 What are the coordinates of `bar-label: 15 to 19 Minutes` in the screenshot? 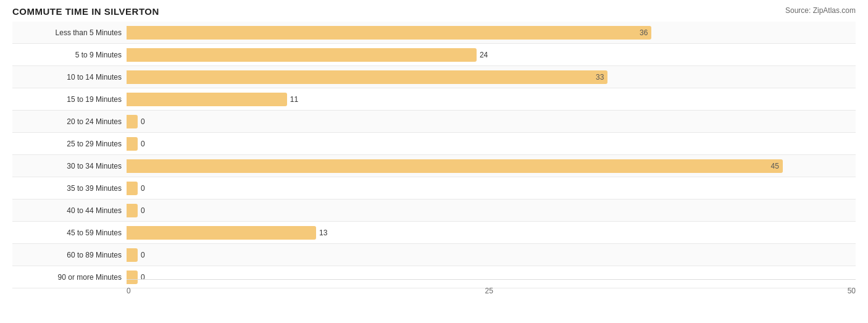 It's located at (69, 99).